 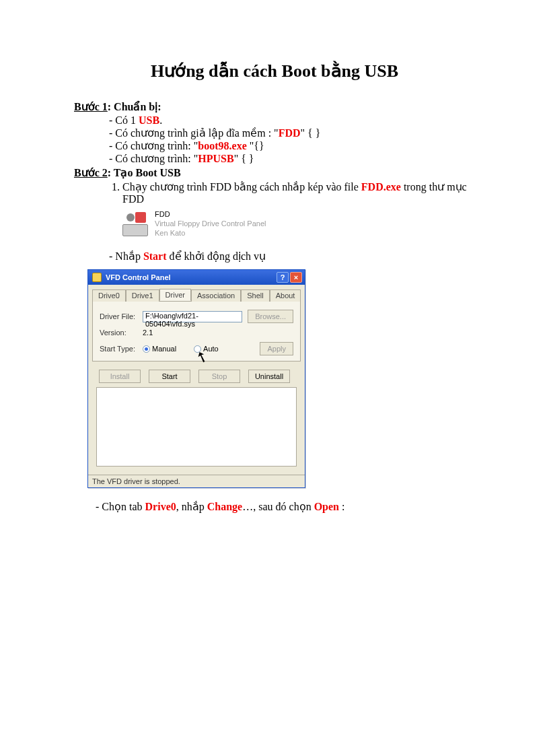 What do you see at coordinates (143, 296) in the screenshot?
I see `tab-drive1: Drive1` at bounding box center [143, 296].